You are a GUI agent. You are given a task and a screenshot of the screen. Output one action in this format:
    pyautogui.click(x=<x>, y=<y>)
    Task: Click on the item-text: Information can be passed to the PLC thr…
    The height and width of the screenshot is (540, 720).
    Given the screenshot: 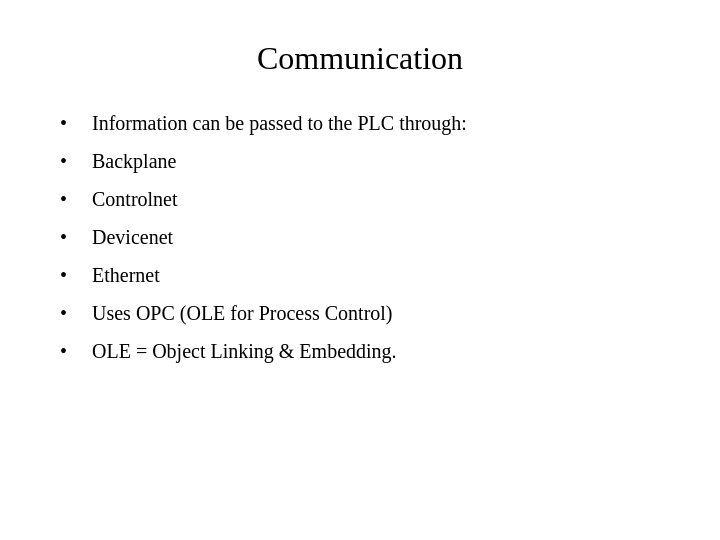 What is the action you would take?
    pyautogui.click(x=376, y=123)
    